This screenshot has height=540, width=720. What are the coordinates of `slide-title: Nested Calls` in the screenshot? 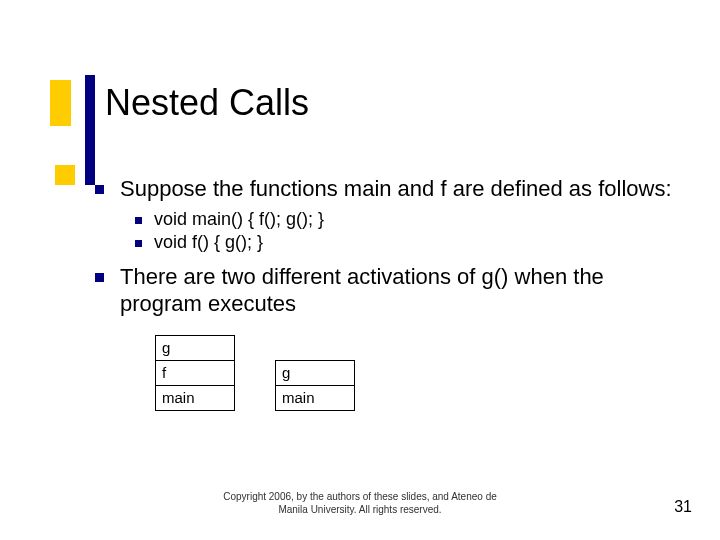 It's located at (207, 103).